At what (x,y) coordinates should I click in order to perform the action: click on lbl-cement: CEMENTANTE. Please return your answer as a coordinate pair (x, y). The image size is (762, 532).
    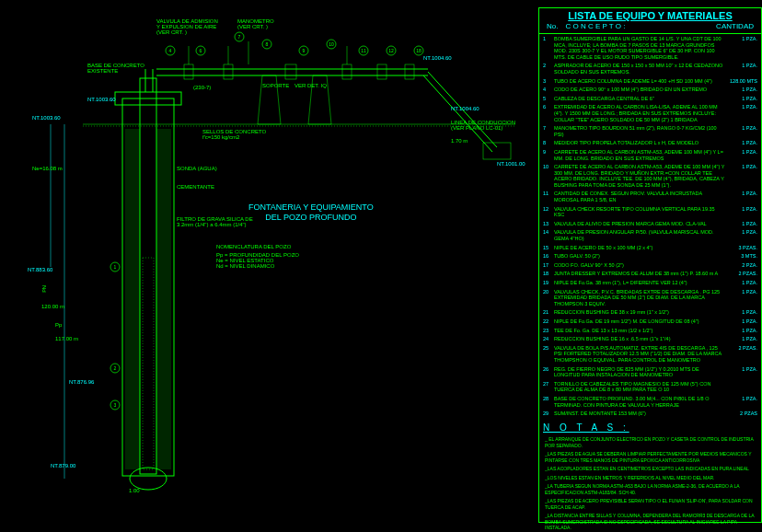
    Looking at the image, I should click on (195, 187).